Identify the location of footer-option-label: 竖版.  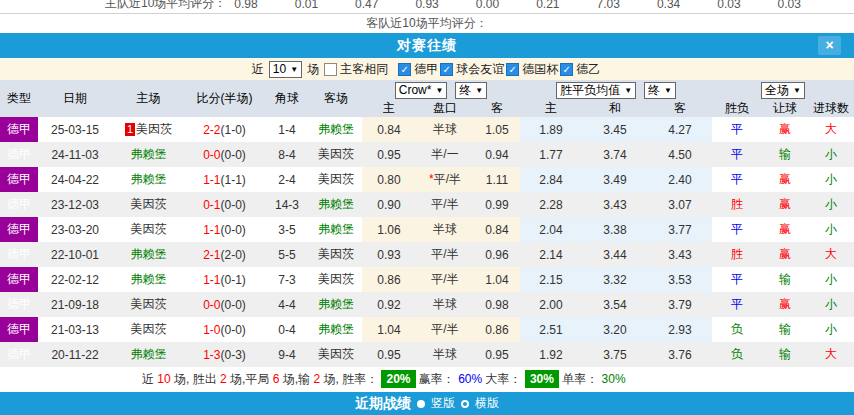
(443, 404).